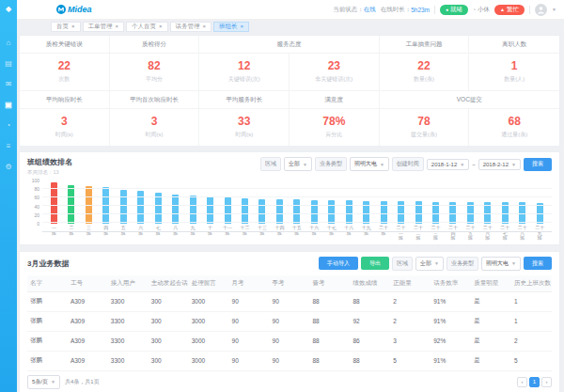 The height and width of the screenshot is (392, 564). What do you see at coordinates (211, 211) in the screenshot?
I see `bar-十班` at bounding box center [211, 211].